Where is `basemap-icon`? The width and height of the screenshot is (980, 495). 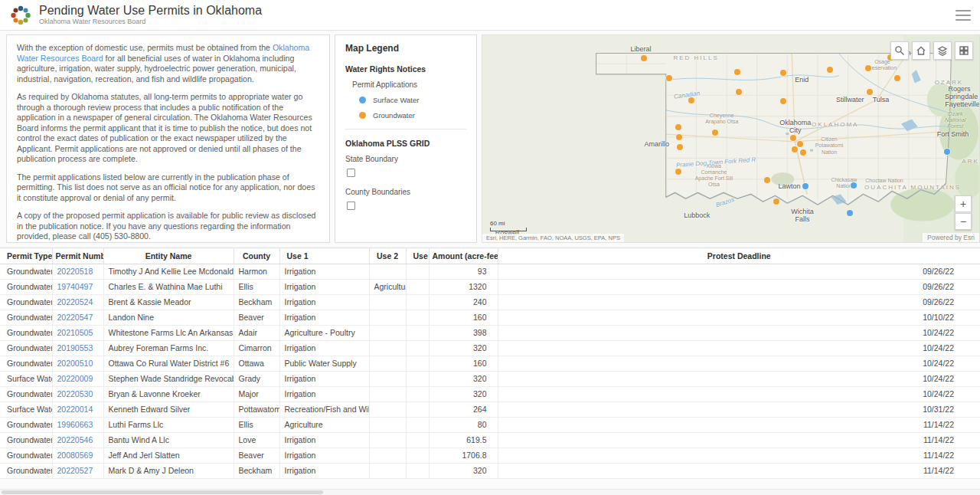
basemap-icon is located at coordinates (964, 51).